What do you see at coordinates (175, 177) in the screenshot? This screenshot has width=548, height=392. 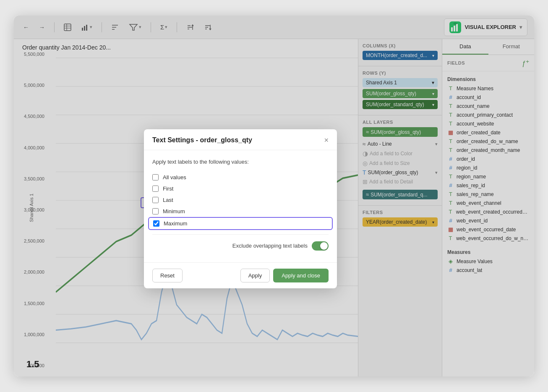 I see `checkbox-all-values-label: All values` at bounding box center [175, 177].